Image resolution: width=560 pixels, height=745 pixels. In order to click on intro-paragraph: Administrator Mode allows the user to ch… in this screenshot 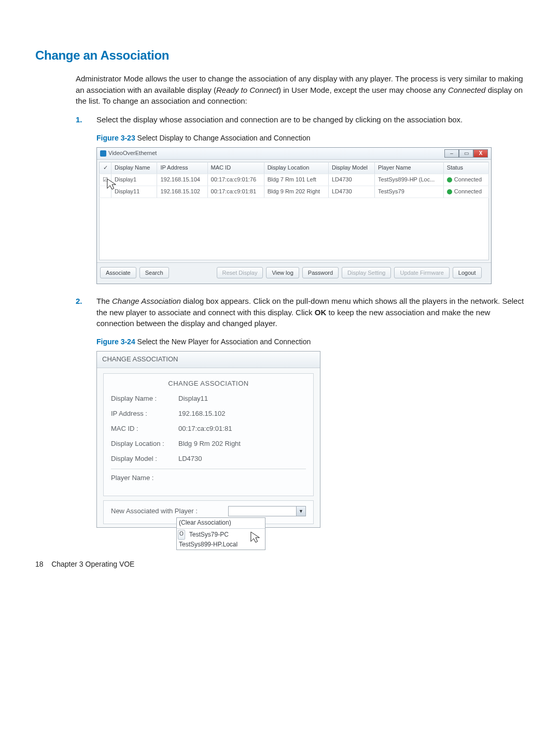, I will do `click(300, 90)`.